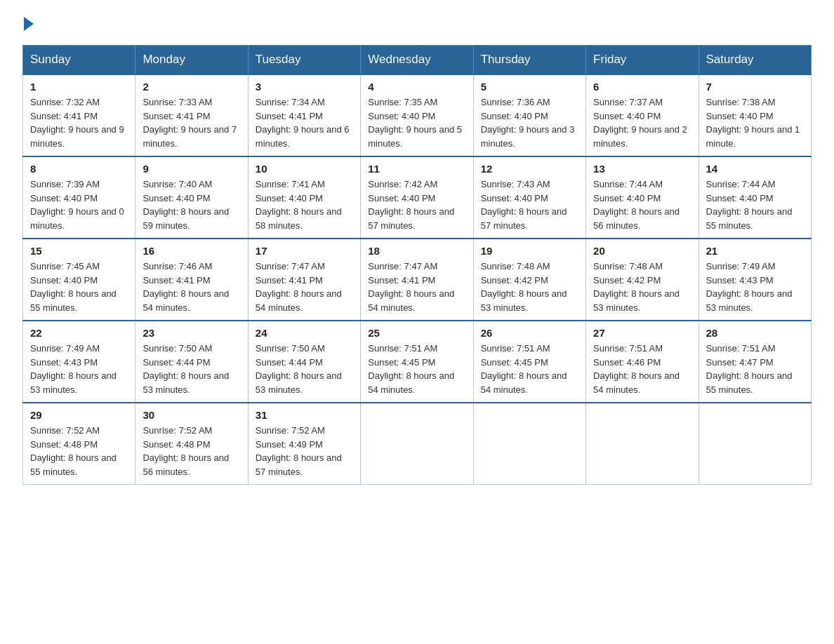  I want to click on calendar-day-cell: 30 Sunrise: 7:52 AMSunset: 4:48 PMDaylig…, so click(192, 443).